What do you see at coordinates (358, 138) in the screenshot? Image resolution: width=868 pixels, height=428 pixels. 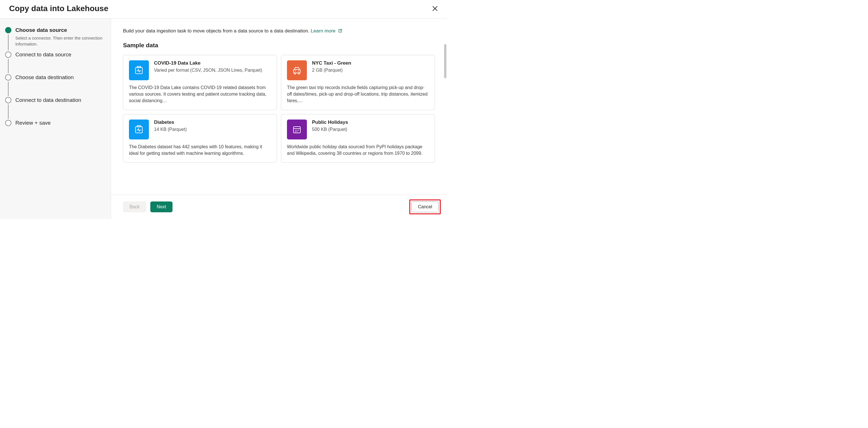 I see `card-public-holidays: Public Holidays 500 KB (Parquet) Worldwi…` at bounding box center [358, 138].